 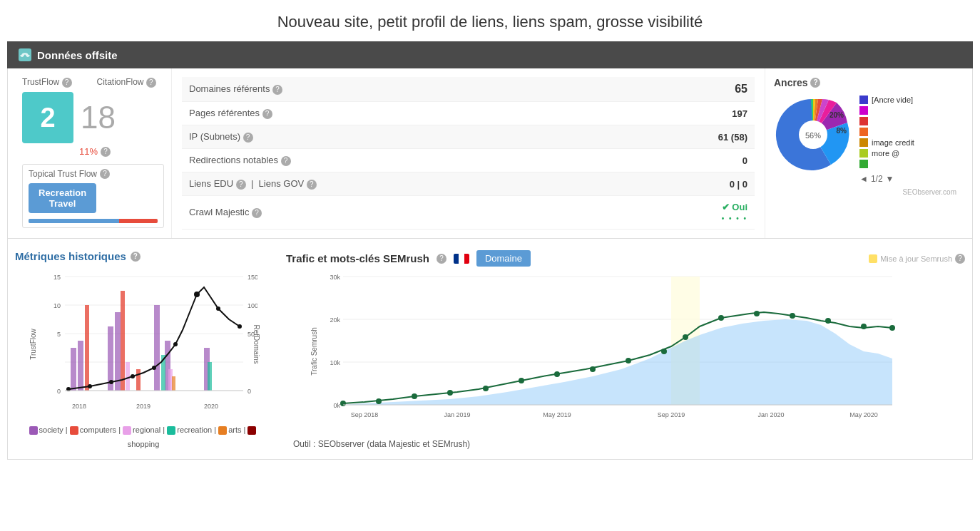 I want to click on percent-label: 11% ?, so click(x=93, y=151).